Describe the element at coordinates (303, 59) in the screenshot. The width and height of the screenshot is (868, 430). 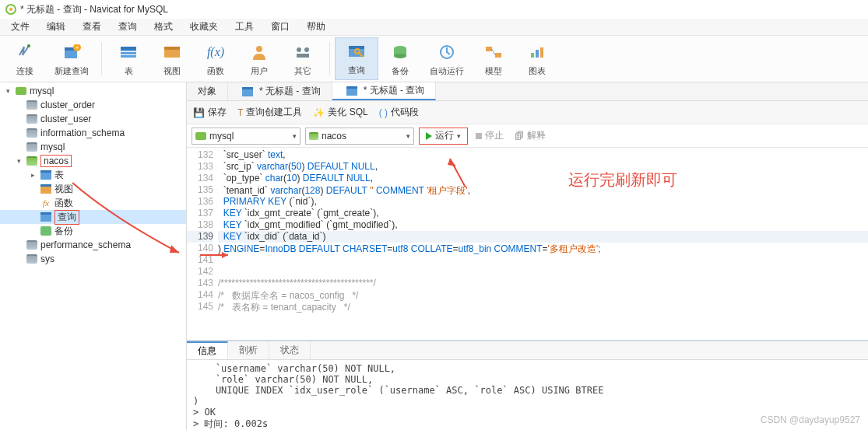
I see `tb-other: 其它` at that location.